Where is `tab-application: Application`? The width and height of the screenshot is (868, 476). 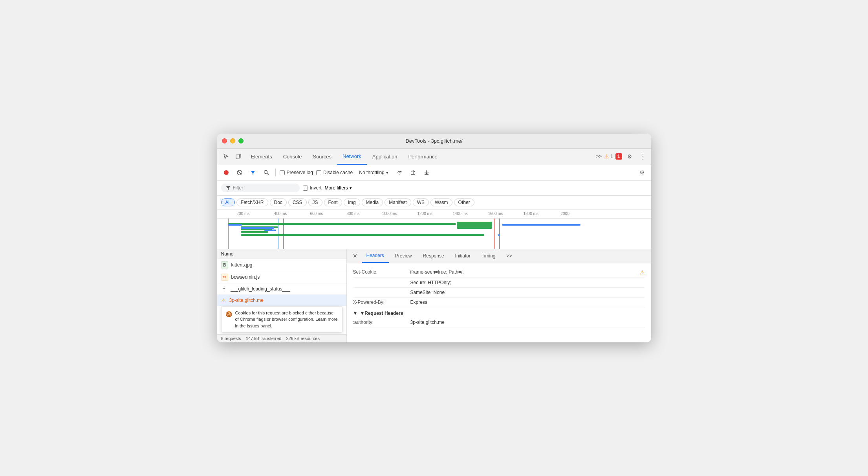
tab-application: Application is located at coordinates (385, 156).